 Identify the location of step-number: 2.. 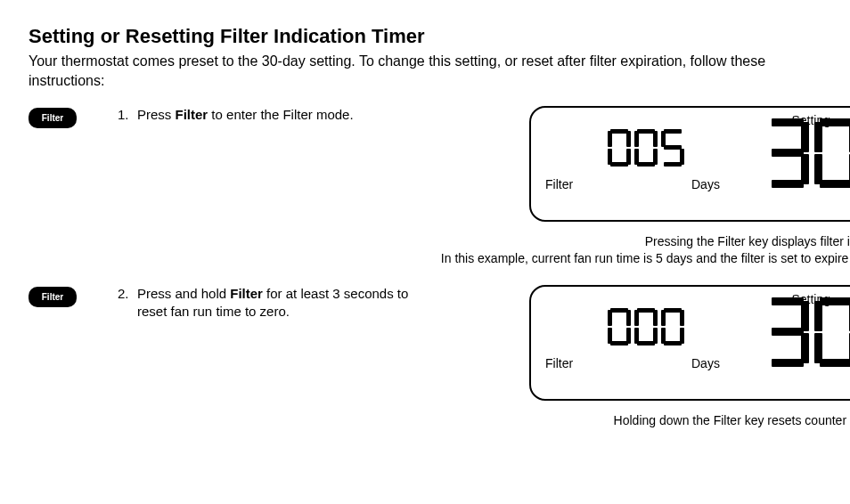
(127, 303).